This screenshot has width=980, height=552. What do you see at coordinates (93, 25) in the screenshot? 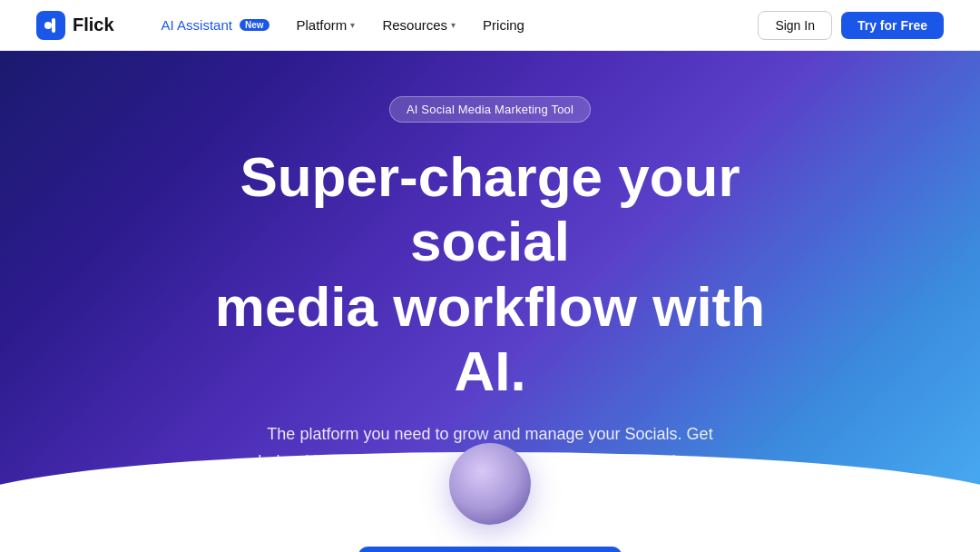
I see `logo-text: Flick` at bounding box center [93, 25].